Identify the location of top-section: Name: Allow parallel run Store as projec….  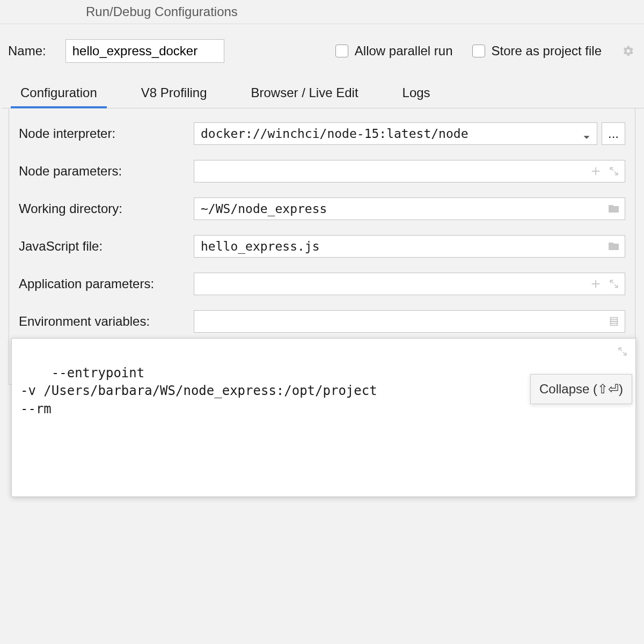
(322, 51).